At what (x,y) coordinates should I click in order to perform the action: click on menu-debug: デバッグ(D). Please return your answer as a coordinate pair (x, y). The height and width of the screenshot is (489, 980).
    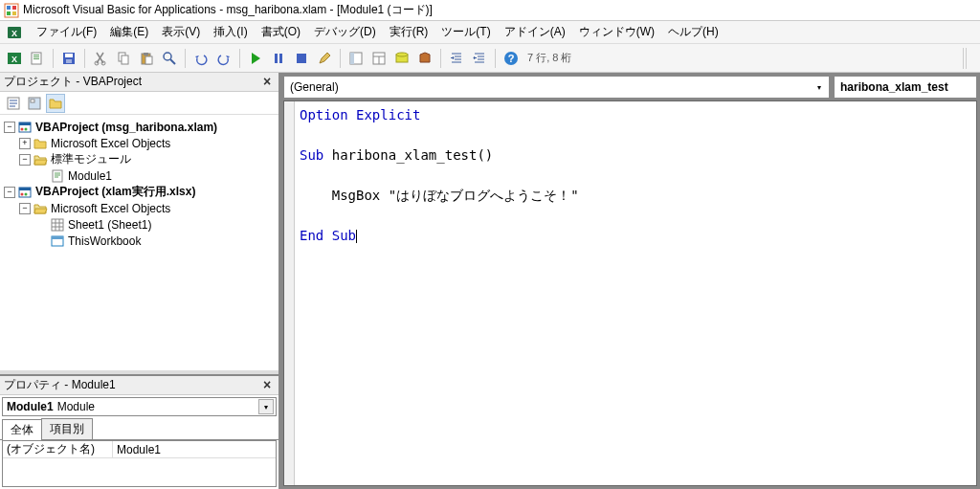
    Looking at the image, I should click on (345, 33).